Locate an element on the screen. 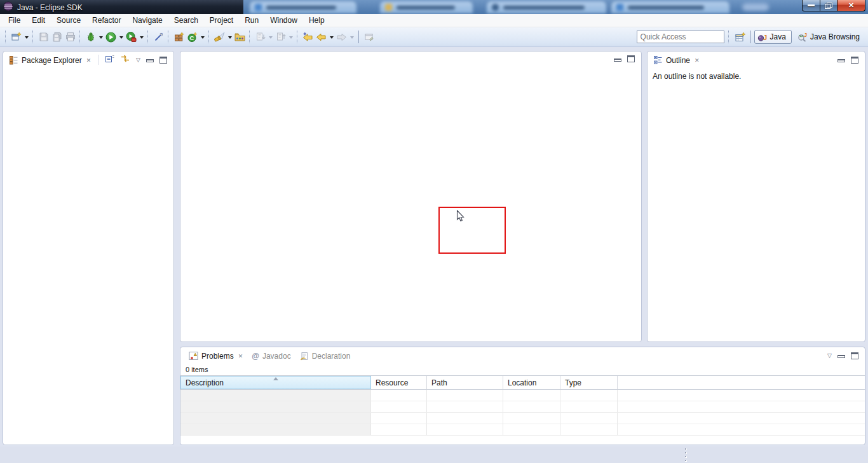  tab-outline: Outline ✕ is located at coordinates (676, 60).